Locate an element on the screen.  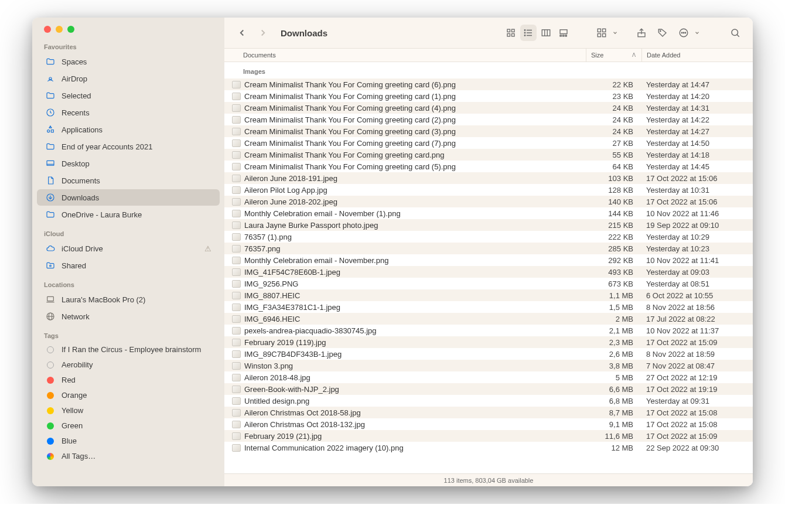
file-row: Aileron Christmas Oct 2018-58.jpg8,7 MB1… is located at coordinates (489, 412).